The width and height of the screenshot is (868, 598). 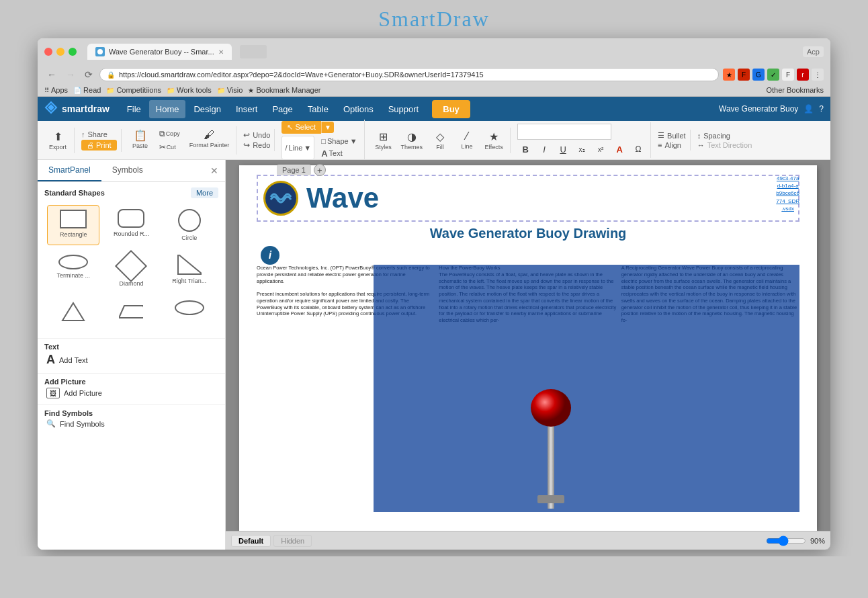 What do you see at coordinates (467, 140) in the screenshot?
I see `line-style-button: ⁄ Line` at bounding box center [467, 140].